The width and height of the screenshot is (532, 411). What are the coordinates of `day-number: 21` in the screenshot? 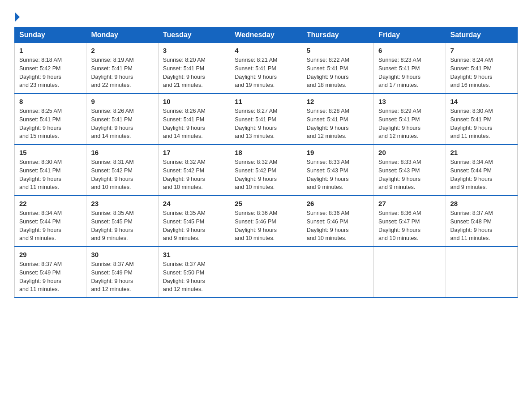 It's located at (482, 152).